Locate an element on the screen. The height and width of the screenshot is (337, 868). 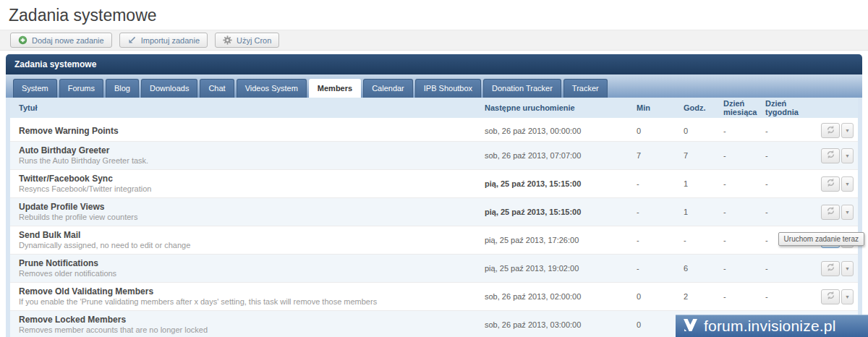
task-description: If you enable the 'Prune validating memb… is located at coordinates (252, 302).